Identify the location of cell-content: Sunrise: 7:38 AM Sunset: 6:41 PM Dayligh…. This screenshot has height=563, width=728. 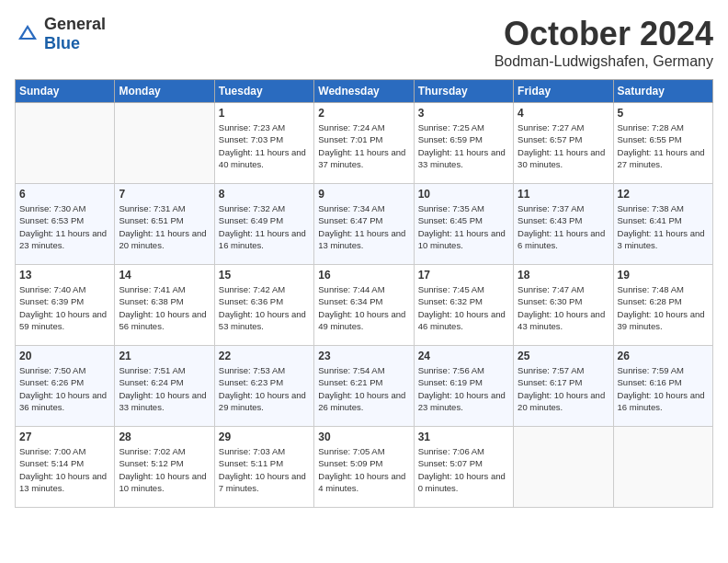
(664, 226).